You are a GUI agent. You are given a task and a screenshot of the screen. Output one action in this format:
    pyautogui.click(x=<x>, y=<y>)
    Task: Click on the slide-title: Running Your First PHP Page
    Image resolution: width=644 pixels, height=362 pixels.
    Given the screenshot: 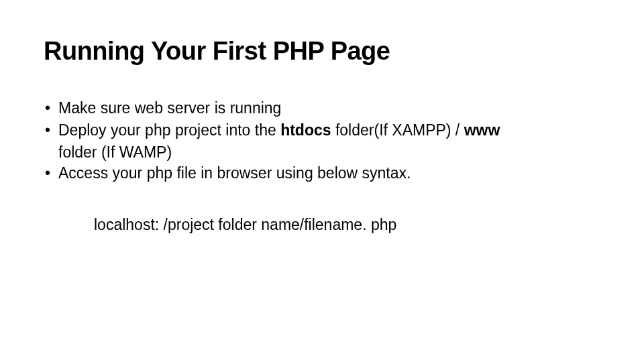 What is the action you would take?
    pyautogui.click(x=322, y=51)
    